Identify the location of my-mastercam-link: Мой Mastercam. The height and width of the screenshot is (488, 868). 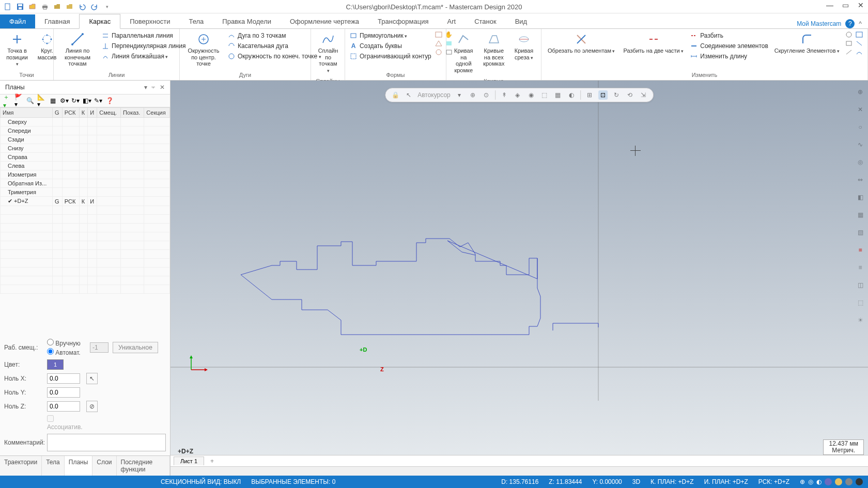
(819, 24).